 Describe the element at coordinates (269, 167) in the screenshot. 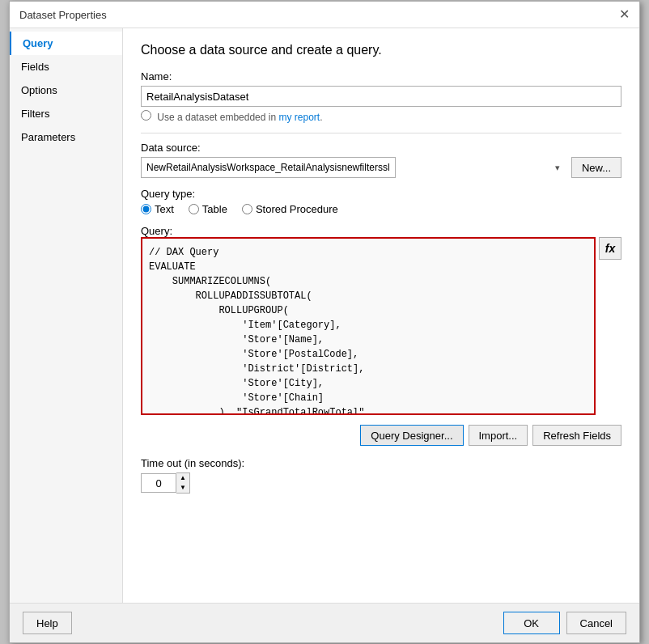

I see `datasource-select: NewRetailAnalysisWorkspace_RetailAnalysi…` at that location.